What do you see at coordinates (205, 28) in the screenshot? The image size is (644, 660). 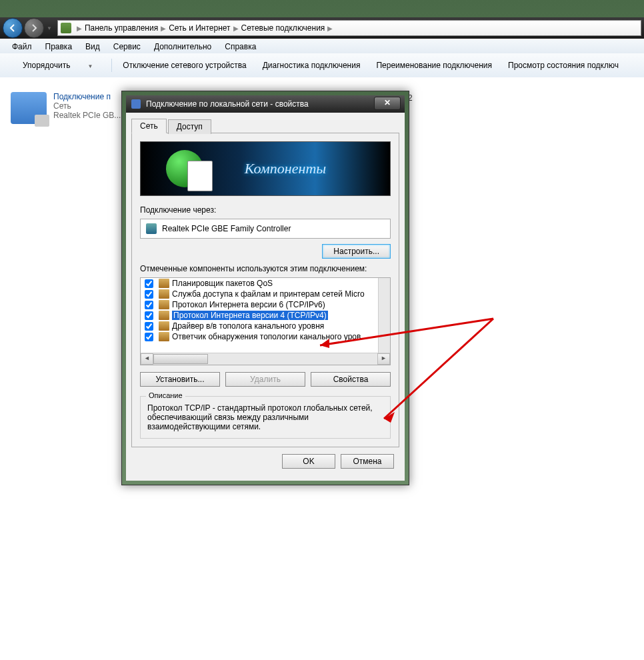 I see `breadcrumb: ▶ Панель управления ▶ Сеть и Интернет ▶ …` at bounding box center [205, 28].